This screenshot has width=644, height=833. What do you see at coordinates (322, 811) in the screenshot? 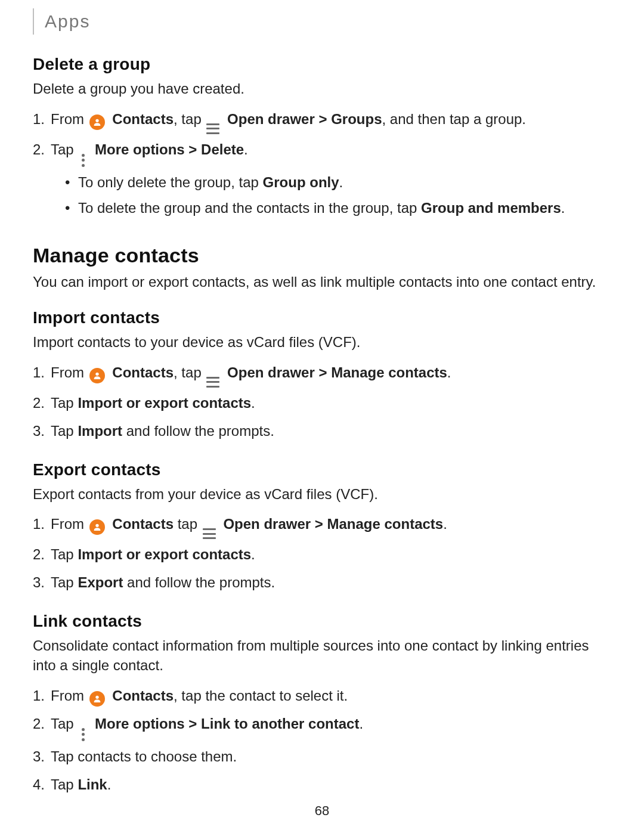
I see `page-number: 68` at bounding box center [322, 811].